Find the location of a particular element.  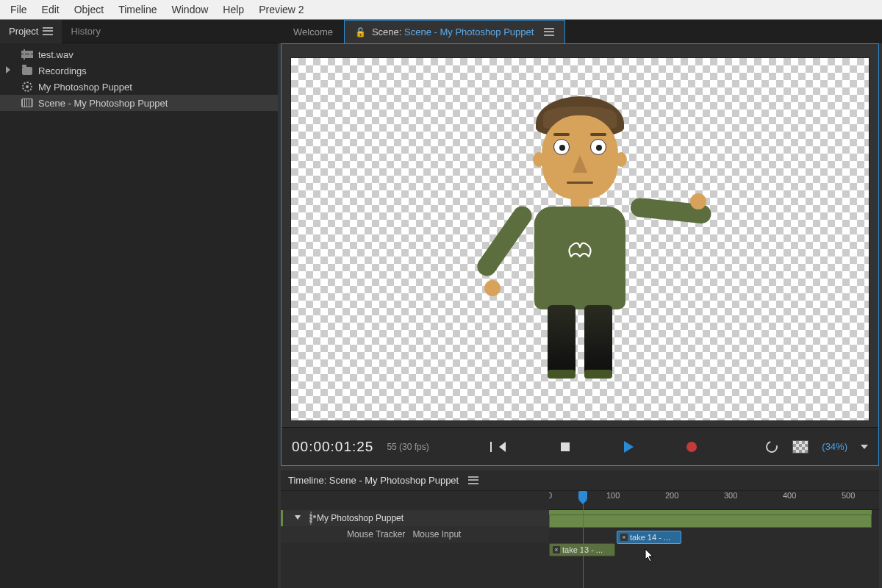

project-tree: test.wav Recordings My Photoshop Puppet … is located at coordinates (139, 79).